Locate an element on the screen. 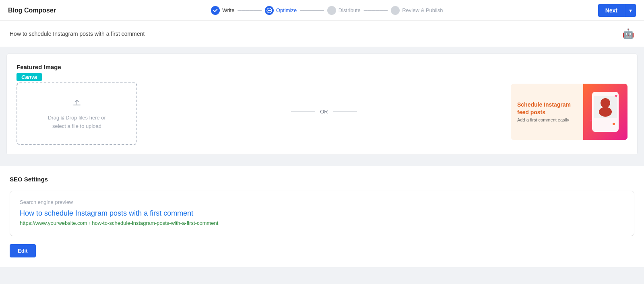 This screenshot has height=284, width=644. section-divider is located at coordinates (322, 164).